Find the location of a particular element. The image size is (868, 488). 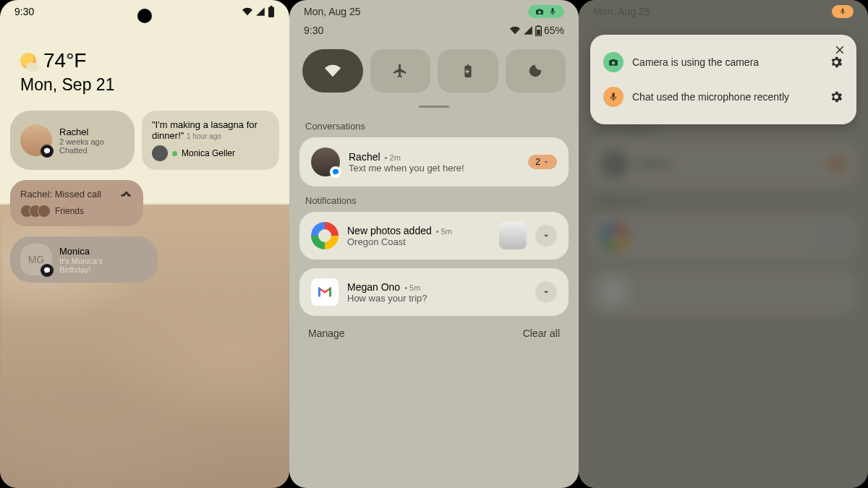

notif-body: How was your trip? is located at coordinates (437, 298).